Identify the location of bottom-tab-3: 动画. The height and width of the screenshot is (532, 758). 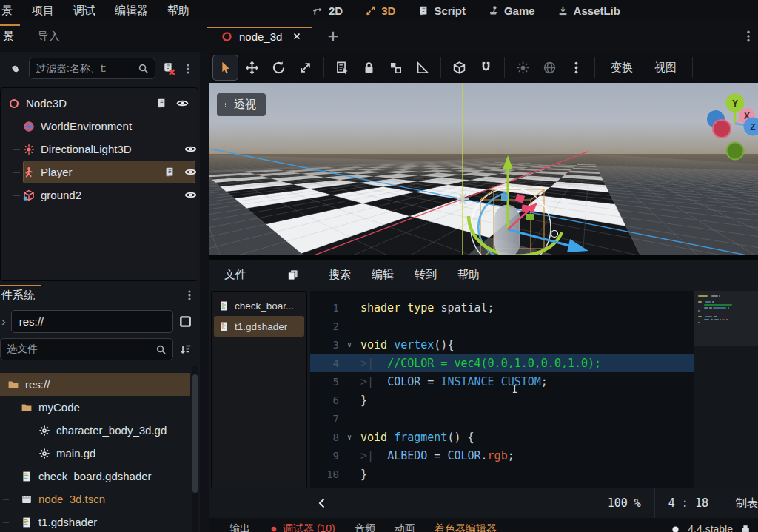
(405, 527).